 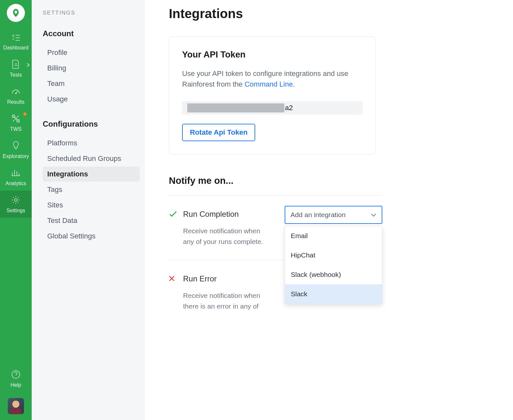 What do you see at coordinates (289, 108) in the screenshot?
I see `api-token-suffix: a2` at bounding box center [289, 108].